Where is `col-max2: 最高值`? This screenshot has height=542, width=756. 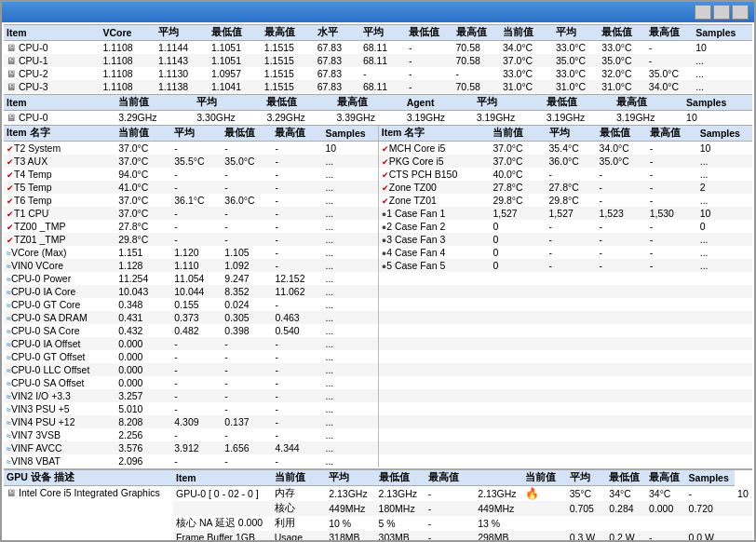 col-max2: 最高值 is located at coordinates (477, 34).